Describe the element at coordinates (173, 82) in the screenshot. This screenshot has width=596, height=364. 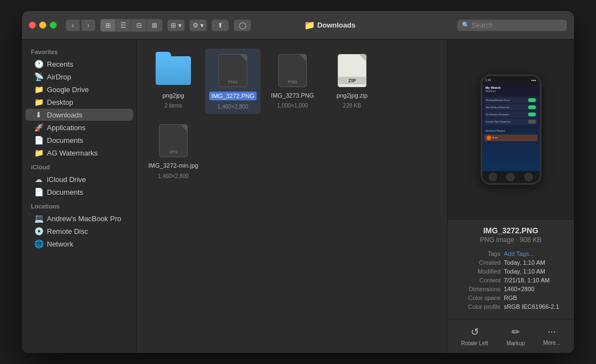
I see `list-item: png2jpg 2 items` at that location.